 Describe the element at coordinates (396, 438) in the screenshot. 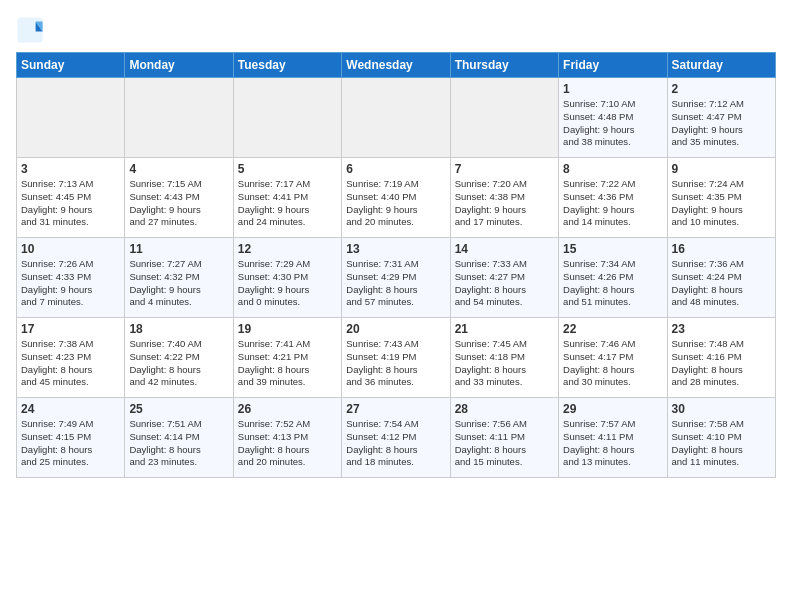

I see `calendar-week-row: 24Sunrise: 7:49 AM Sunset: 4:15 PM Dayli…` at that location.